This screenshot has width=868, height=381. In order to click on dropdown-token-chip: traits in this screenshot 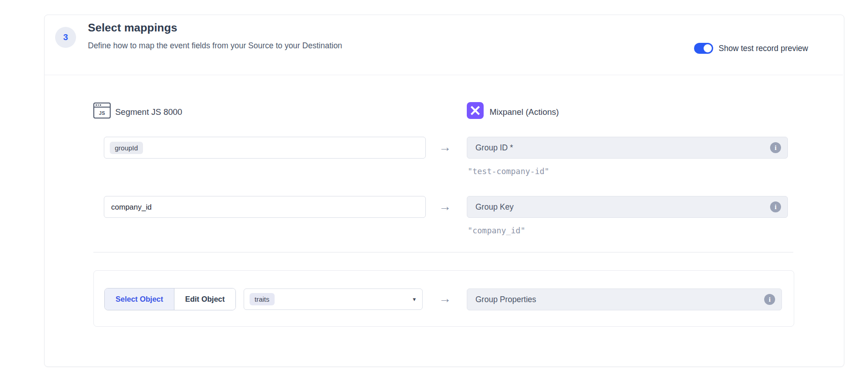, I will do `click(262, 299)`.